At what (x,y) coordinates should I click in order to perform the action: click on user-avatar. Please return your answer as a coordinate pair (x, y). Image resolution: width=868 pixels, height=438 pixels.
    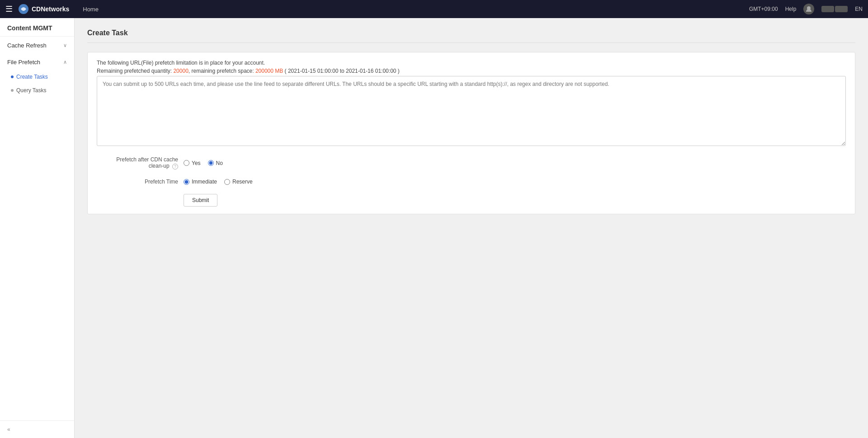
    Looking at the image, I should click on (809, 9).